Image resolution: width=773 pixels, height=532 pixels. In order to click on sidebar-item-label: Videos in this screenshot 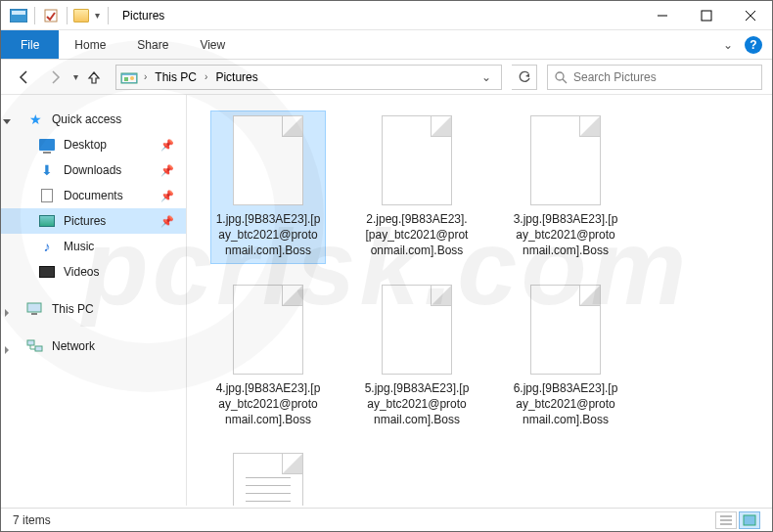, I will do `click(81, 272)`.